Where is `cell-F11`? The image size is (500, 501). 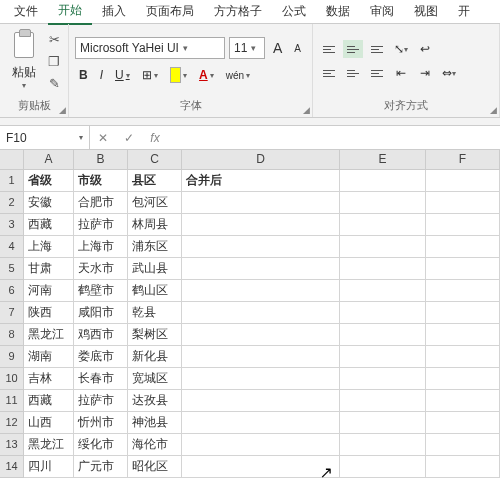
cell-F11 is located at coordinates (463, 401).